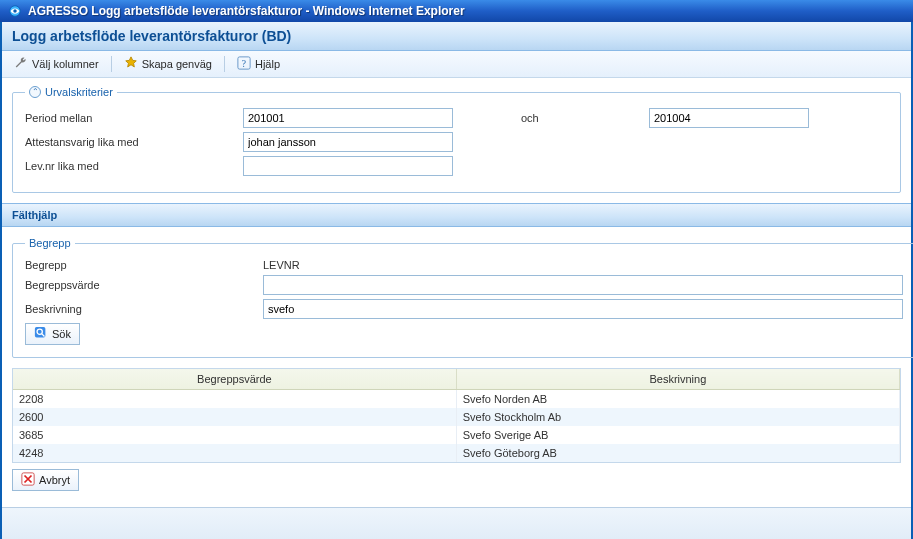  Describe the element at coordinates (456, 453) in the screenshot. I see `table-row: 4248Svefo Göteborg AB` at that location.